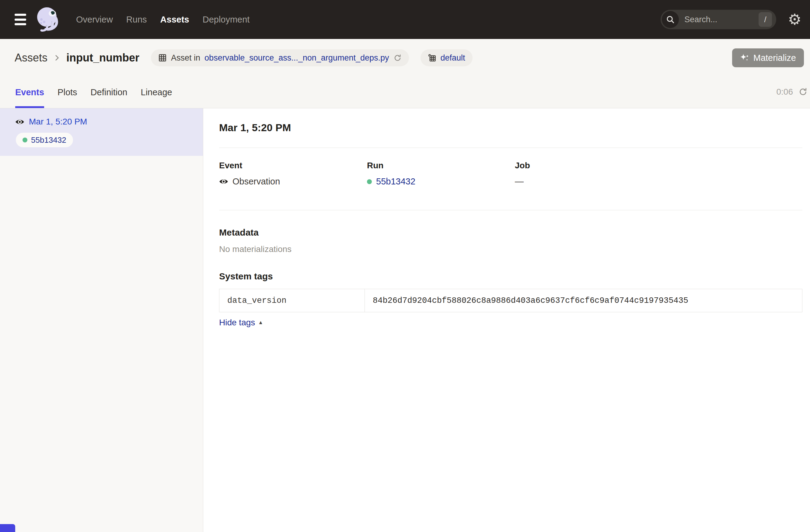 The height and width of the screenshot is (532, 810). I want to click on tag-key-cell: data_version, so click(292, 301).